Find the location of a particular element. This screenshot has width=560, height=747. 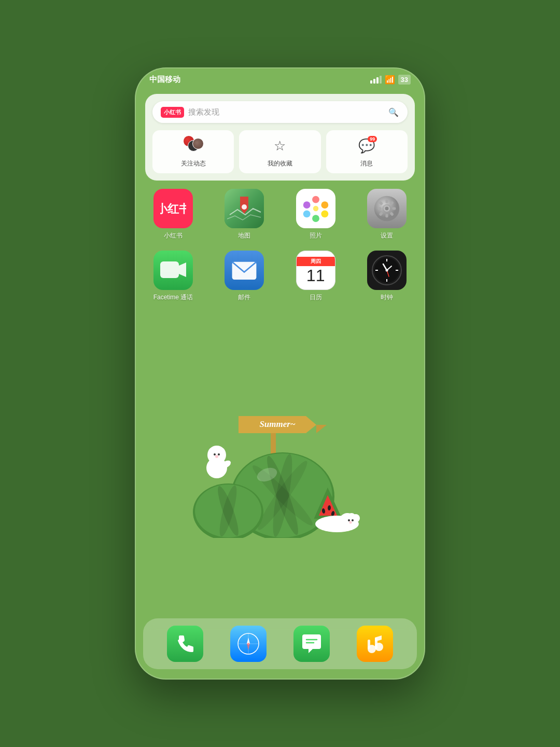

svg-text: 小红书 is located at coordinates (173, 209).